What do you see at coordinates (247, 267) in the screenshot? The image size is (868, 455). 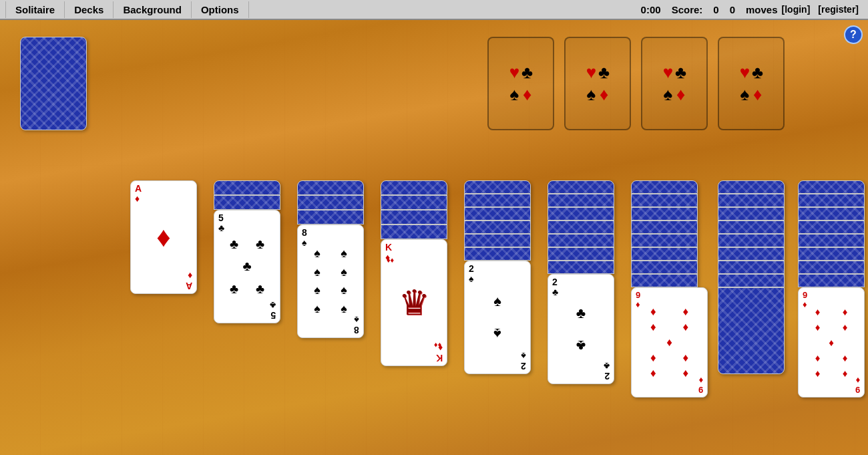 I see `card-5-clubs: 5♣ 5♣ ♣ ♣ ♣ ♣ ♣` at bounding box center [247, 267].